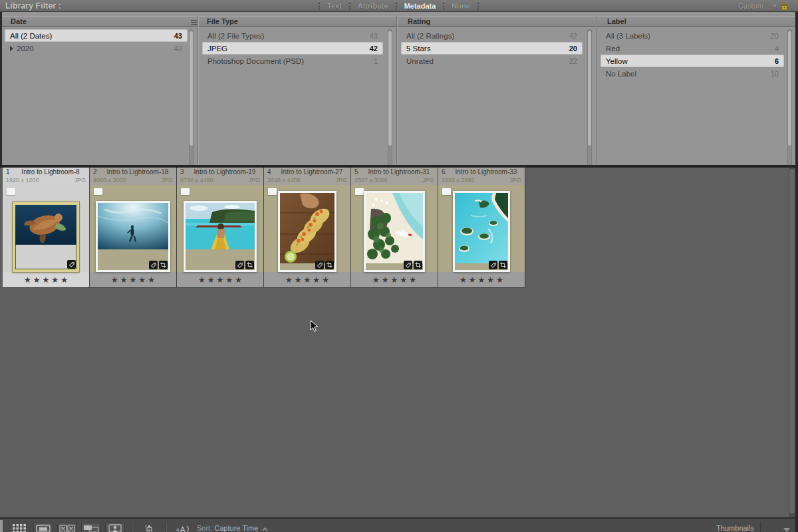 Image resolution: width=798 pixels, height=532 pixels. I want to click on column-menu-icon, so click(194, 23).